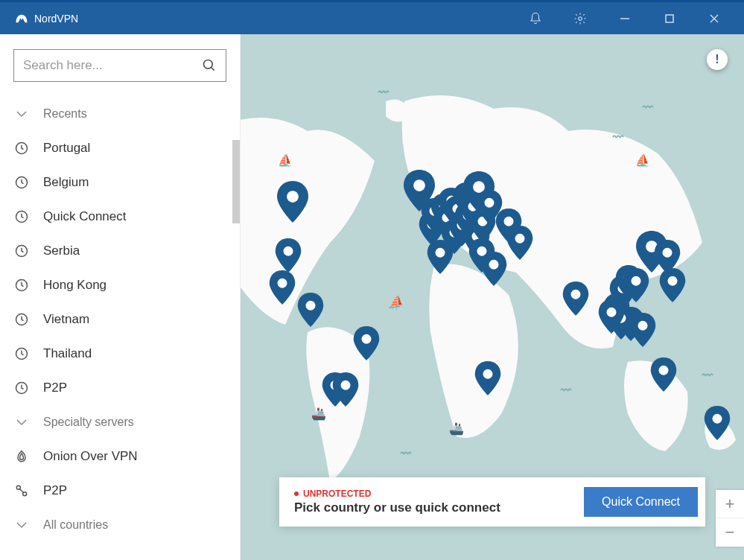 This screenshot has height=560, width=744. Describe the element at coordinates (120, 182) in the screenshot. I see `recent-item: Belgium` at that location.